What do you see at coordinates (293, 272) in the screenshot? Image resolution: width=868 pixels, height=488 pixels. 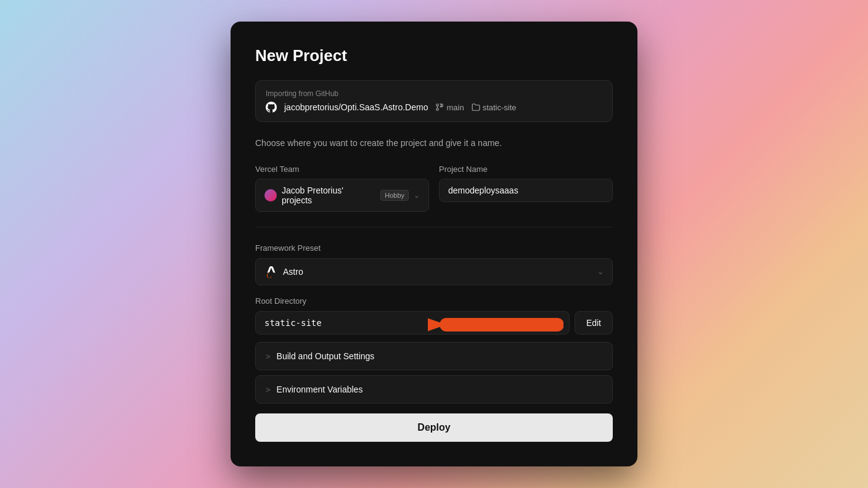 I see `framework-value: Astro` at bounding box center [293, 272].